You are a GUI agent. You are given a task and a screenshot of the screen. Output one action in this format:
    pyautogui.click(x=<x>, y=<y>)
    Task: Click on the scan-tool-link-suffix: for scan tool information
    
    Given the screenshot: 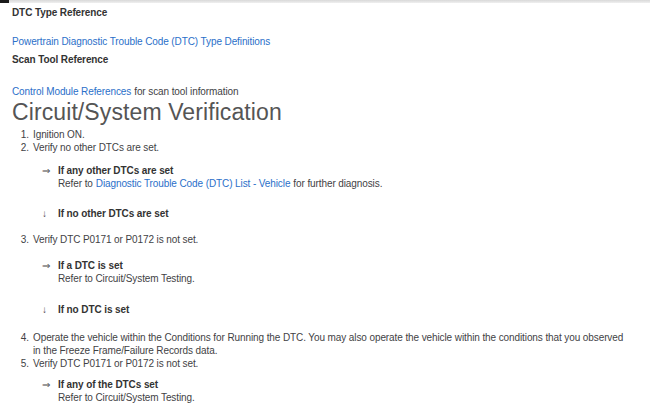 What is the action you would take?
    pyautogui.click(x=186, y=92)
    